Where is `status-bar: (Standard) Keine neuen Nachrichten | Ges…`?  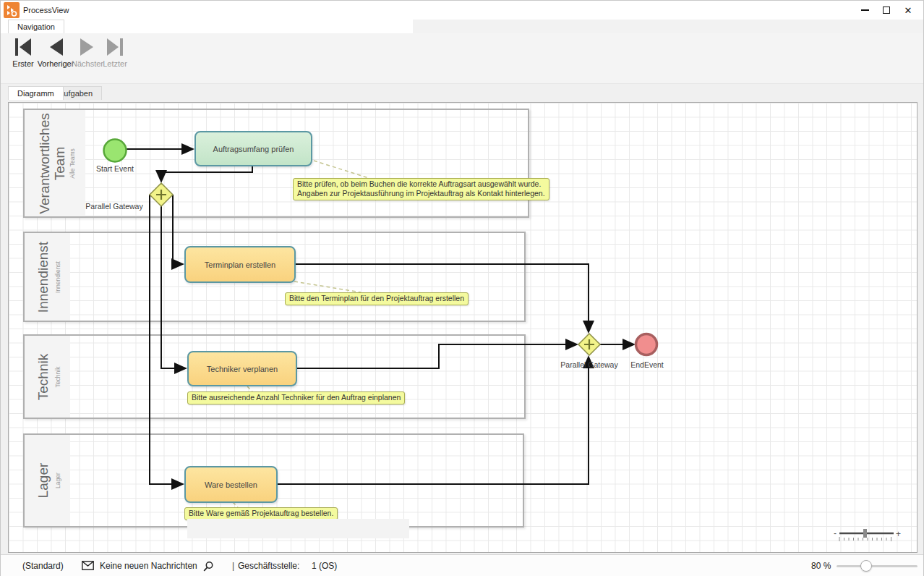 status-bar: (Standard) Keine neuen Nachrichten | Ges… is located at coordinates (462, 565).